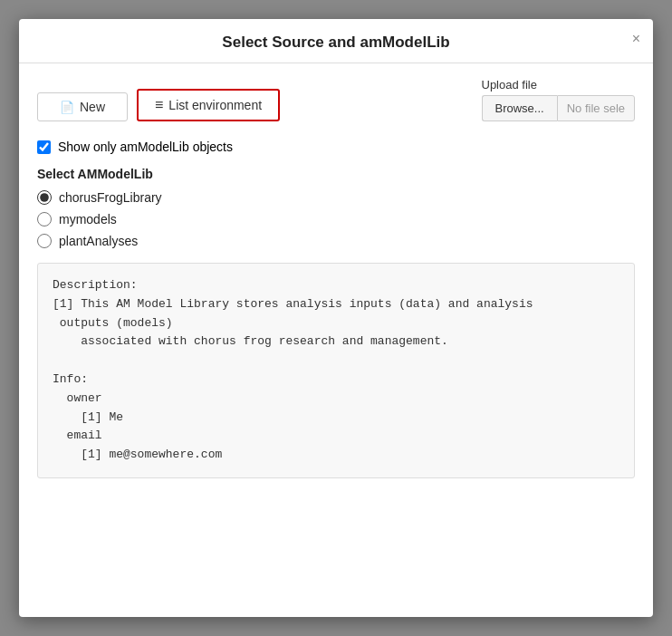 The image size is (672, 636). What do you see at coordinates (509, 85) in the screenshot?
I see `upload-label: Upload file` at bounding box center [509, 85].